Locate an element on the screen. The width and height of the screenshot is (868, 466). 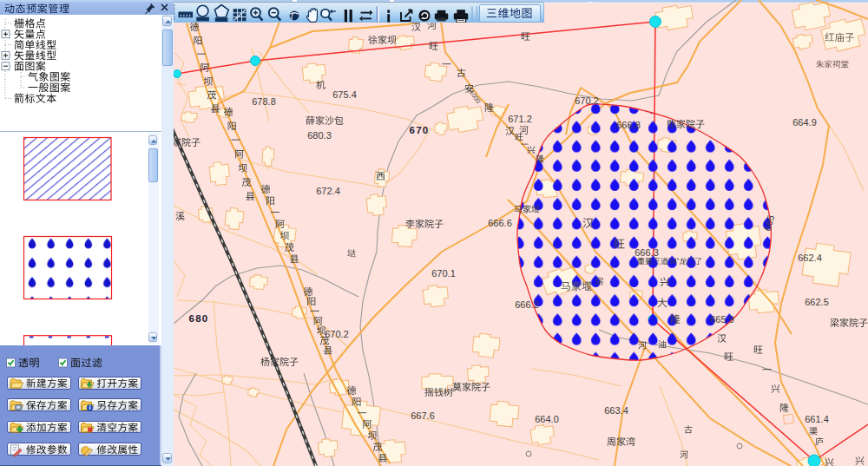
svg-text: 666.8 is located at coordinates (628, 125).